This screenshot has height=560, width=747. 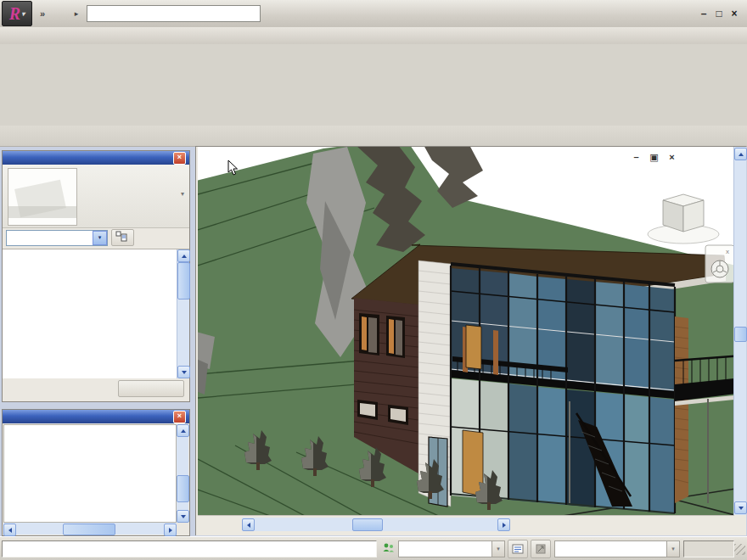 What do you see at coordinates (96, 238) in the screenshot?
I see `type-selector-row: ▾` at bounding box center [96, 238].